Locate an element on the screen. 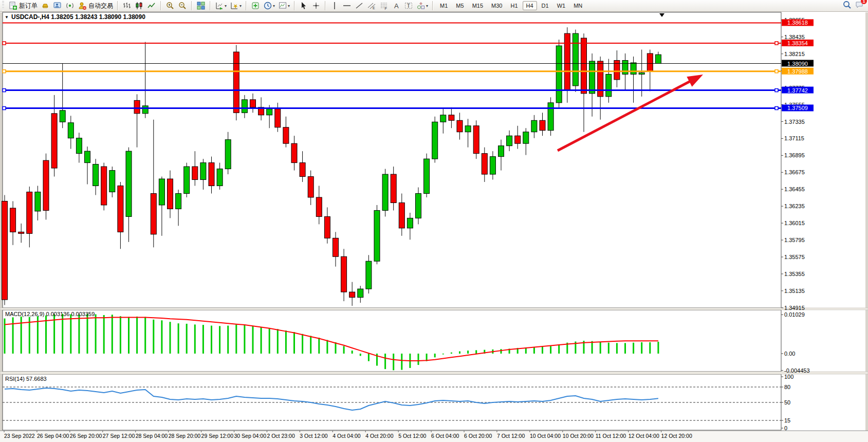  new-order-button-label: 新订单 is located at coordinates (28, 6).